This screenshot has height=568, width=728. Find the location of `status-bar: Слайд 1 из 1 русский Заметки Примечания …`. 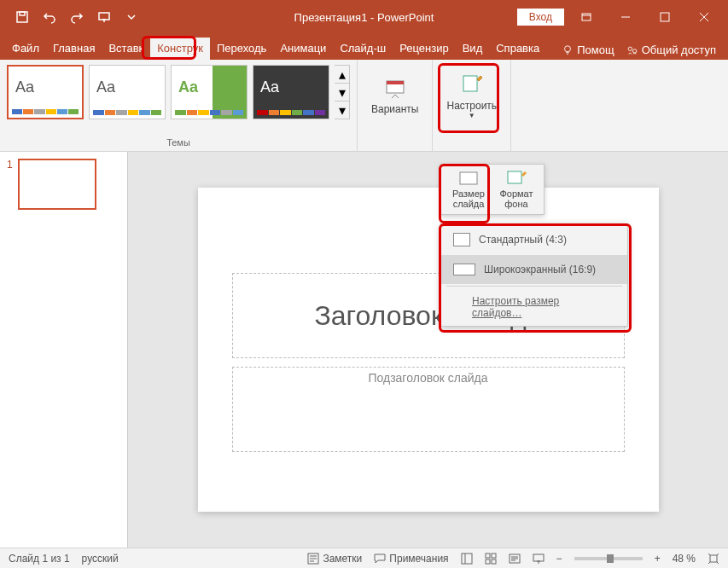

status-bar: Слайд 1 из 1 русский Заметки Примечания … is located at coordinates (364, 558).